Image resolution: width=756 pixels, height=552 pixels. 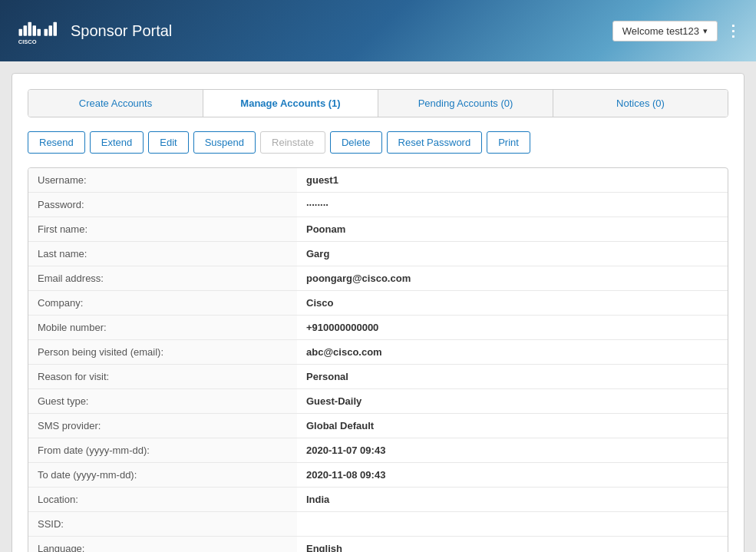 What do you see at coordinates (168, 143) in the screenshot?
I see `edit-button: Edit` at bounding box center [168, 143].